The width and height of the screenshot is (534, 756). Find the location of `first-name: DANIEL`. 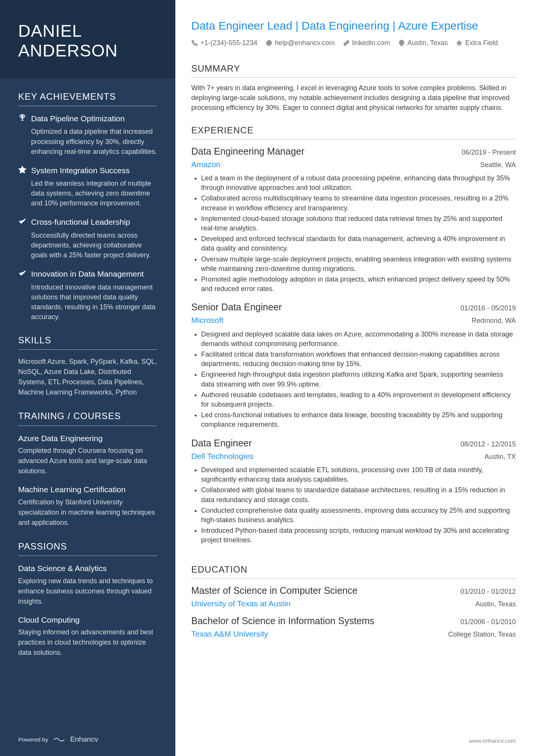

first-name: DANIEL is located at coordinates (50, 31).